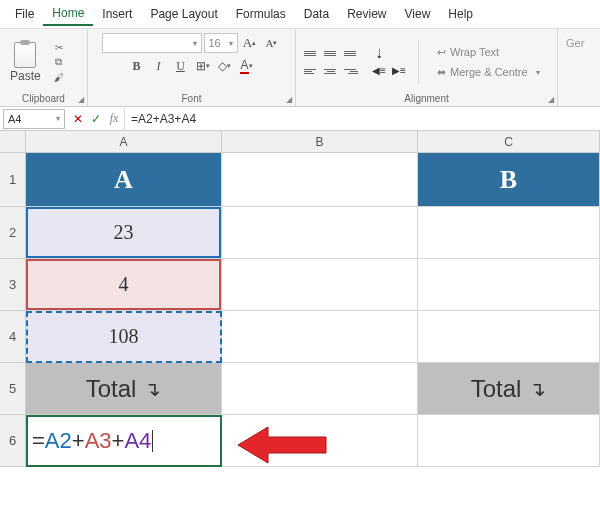 The height and width of the screenshot is (512, 600). Describe the element at coordinates (13, 233) in the screenshot. I see `row-header-2: 2` at that location.